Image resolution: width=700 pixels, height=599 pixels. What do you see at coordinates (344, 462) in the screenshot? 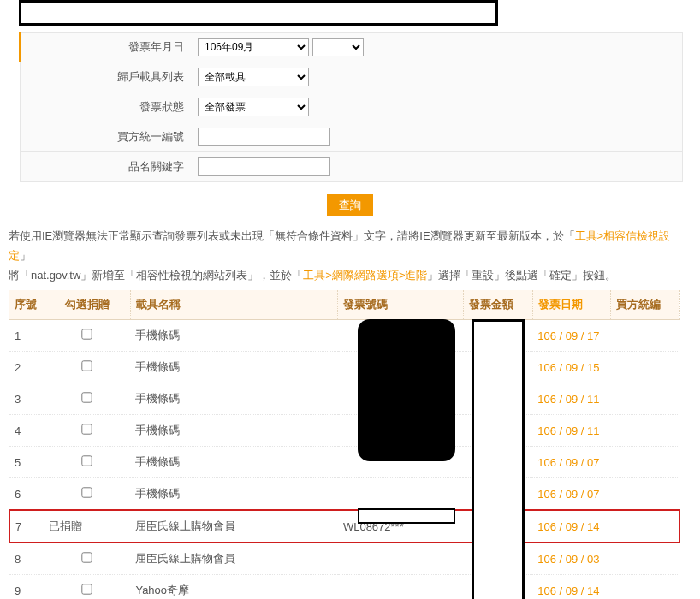
I see `table-row: 5手機條碼106 / 09 / 07` at bounding box center [344, 462].